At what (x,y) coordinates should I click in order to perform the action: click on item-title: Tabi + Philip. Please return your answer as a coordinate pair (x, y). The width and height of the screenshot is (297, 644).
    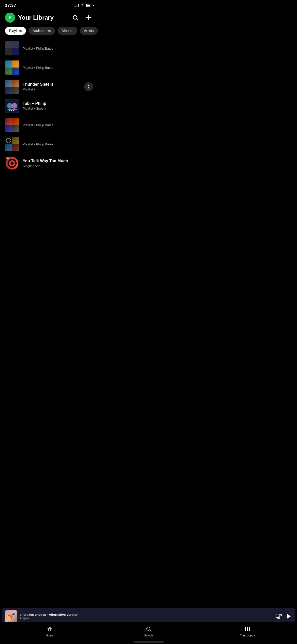
    Looking at the image, I should click on (58, 104).